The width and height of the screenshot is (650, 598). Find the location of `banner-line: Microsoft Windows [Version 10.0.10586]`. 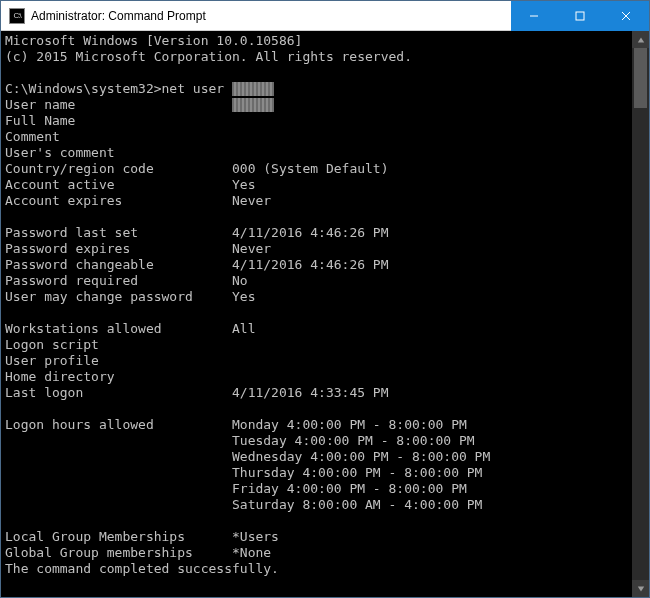

banner-line: Microsoft Windows [Version 10.0.10586] is located at coordinates (154, 40).